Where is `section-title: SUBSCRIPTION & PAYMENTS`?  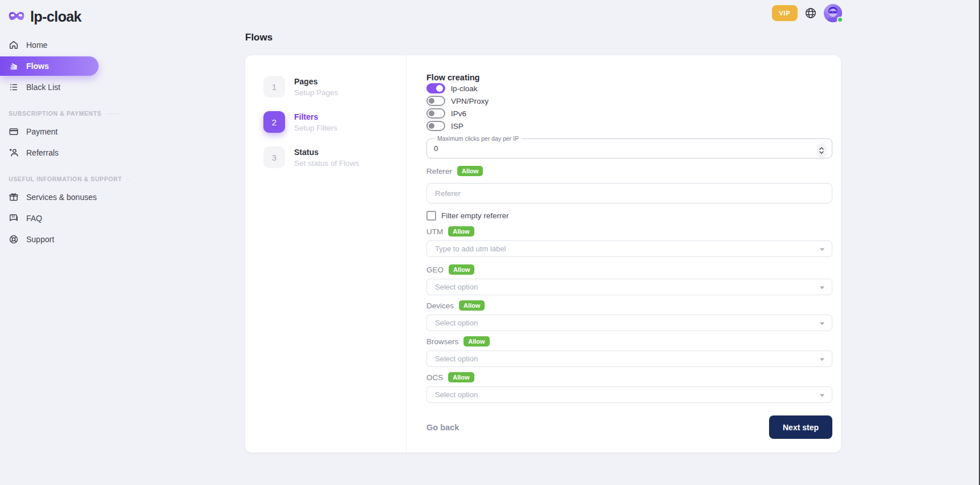
section-title: SUBSCRIPTION & PAYMENTS is located at coordinates (55, 113).